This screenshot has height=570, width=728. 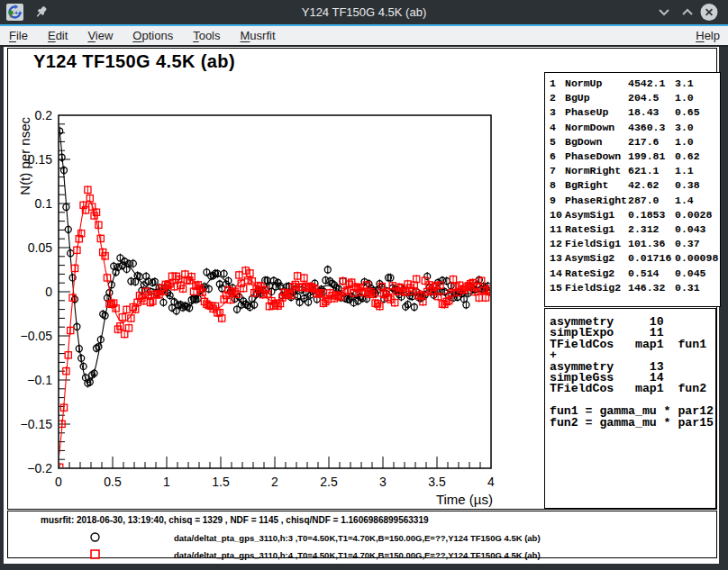 What do you see at coordinates (329, 482) in the screenshot?
I see `svg-text: 2.5` at bounding box center [329, 482].